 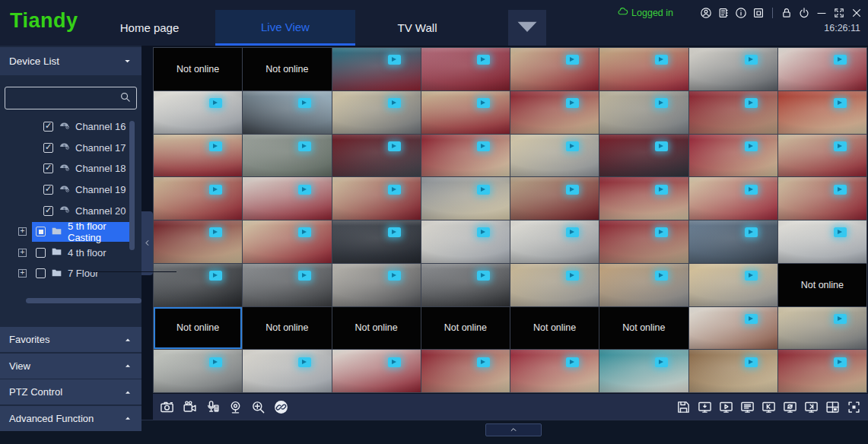 What do you see at coordinates (704, 408) in the screenshot?
I see `monitor-down-icon` at bounding box center [704, 408].